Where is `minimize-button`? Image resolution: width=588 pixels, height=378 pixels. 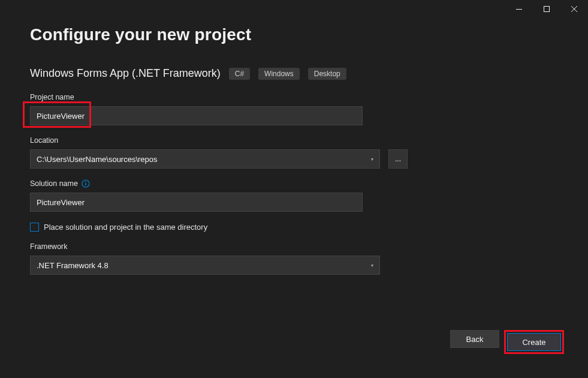
minimize-button is located at coordinates (519, 9).